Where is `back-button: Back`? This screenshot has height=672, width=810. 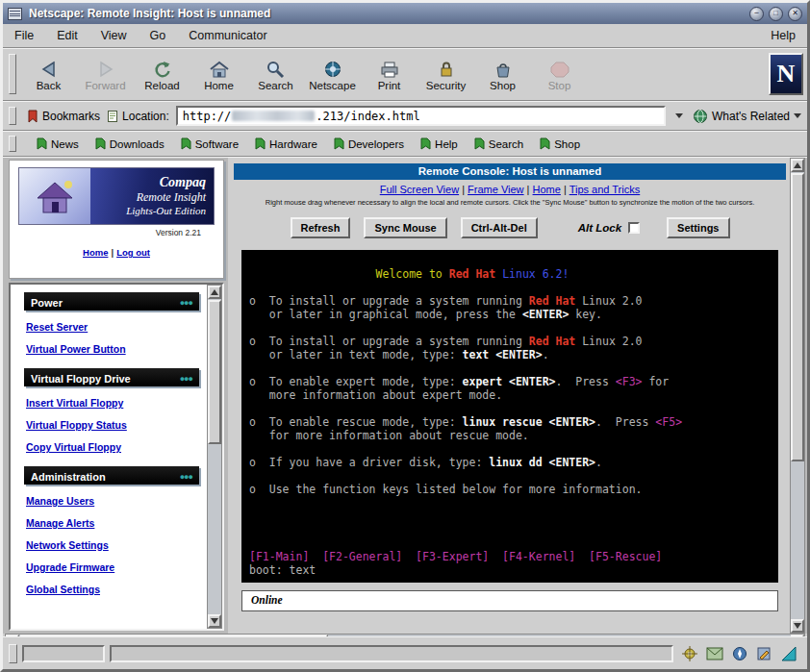
back-button: Back is located at coordinates (48, 74).